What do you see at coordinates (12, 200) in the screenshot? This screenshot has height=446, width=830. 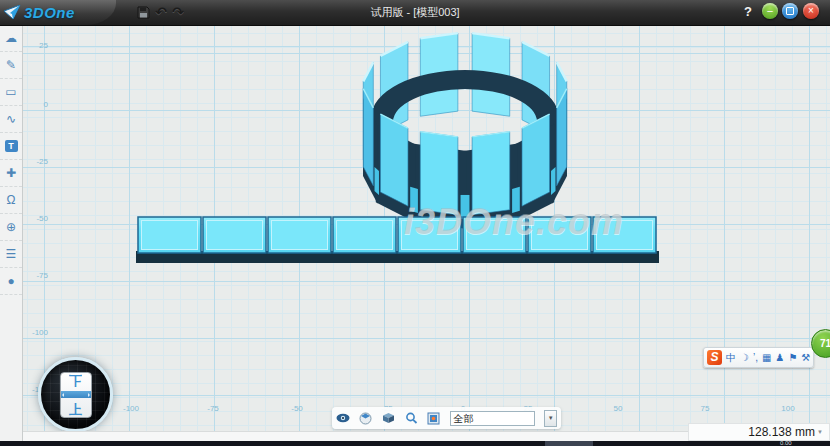 I see `magnet-assembly-icon: Ω` at bounding box center [12, 200].